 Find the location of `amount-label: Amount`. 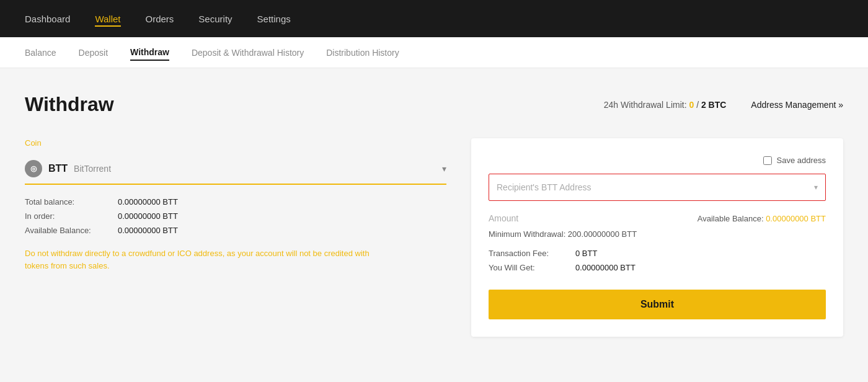

amount-label: Amount is located at coordinates (503, 218).